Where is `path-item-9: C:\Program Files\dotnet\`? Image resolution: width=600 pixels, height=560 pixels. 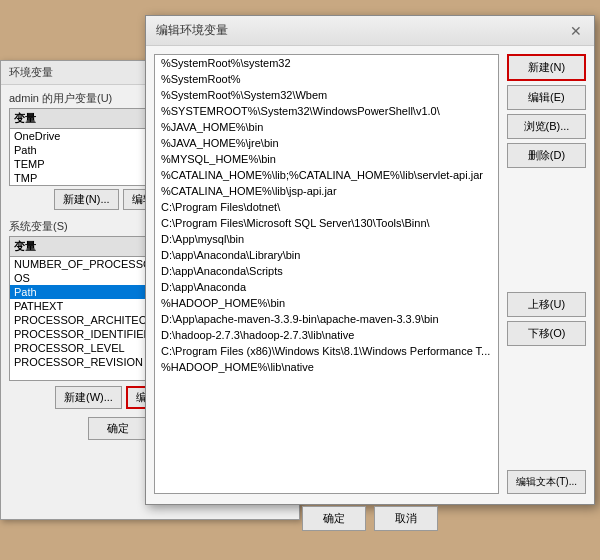 path-item-9: C:\Program Files\dotnet\ is located at coordinates (326, 207).